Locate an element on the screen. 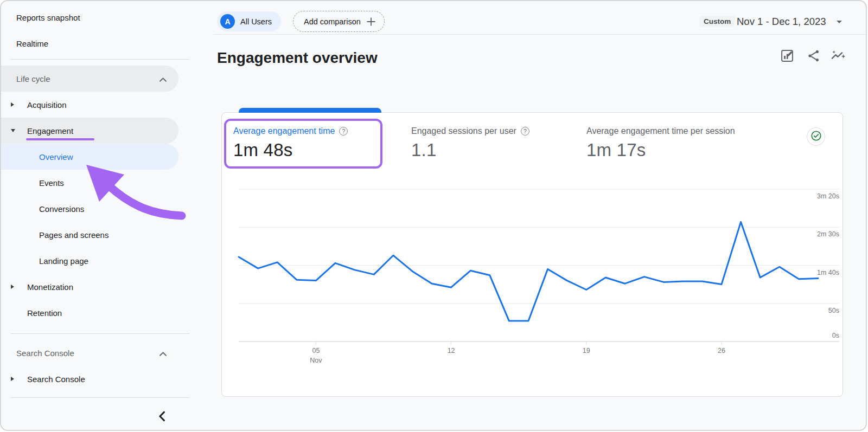 The image size is (868, 432). sidebar-item-label: Acquisition is located at coordinates (47, 105).